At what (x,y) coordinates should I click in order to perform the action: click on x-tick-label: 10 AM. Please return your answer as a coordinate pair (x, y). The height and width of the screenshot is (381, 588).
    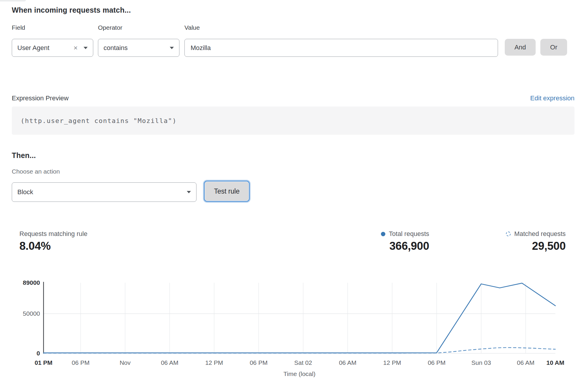
    Looking at the image, I should click on (555, 362).